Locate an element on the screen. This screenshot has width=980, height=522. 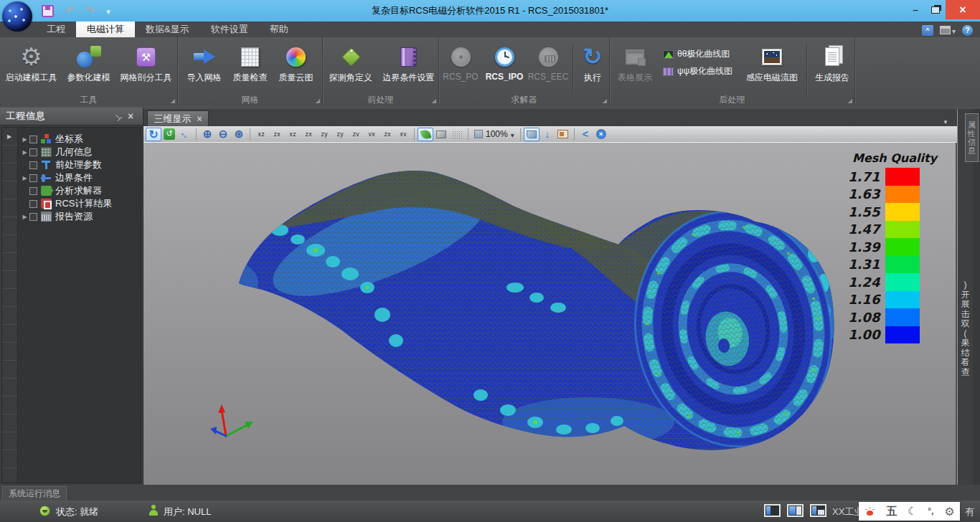
ime-mode-button: 五 is located at coordinates (891, 512).